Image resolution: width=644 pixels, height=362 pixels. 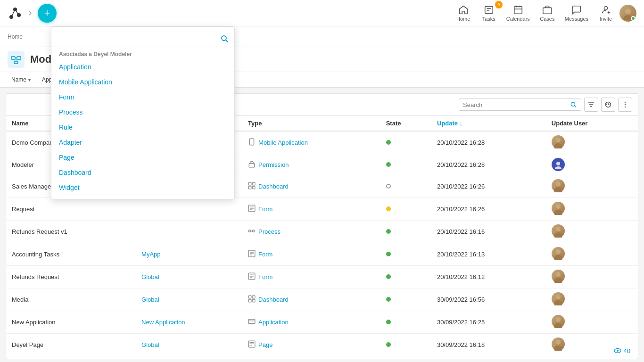 I want to click on app-title-icon, so click(x=16, y=59).